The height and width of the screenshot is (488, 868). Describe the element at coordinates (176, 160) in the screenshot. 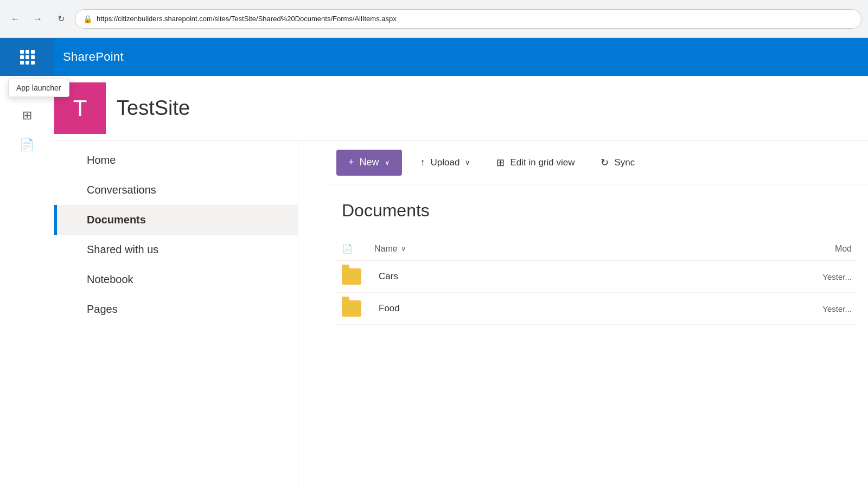

I see `nav-item-home: Home` at that location.